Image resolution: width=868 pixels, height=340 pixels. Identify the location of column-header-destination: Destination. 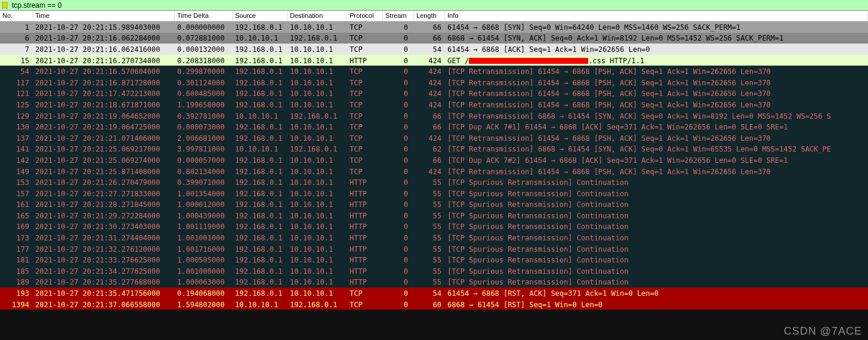
(317, 16).